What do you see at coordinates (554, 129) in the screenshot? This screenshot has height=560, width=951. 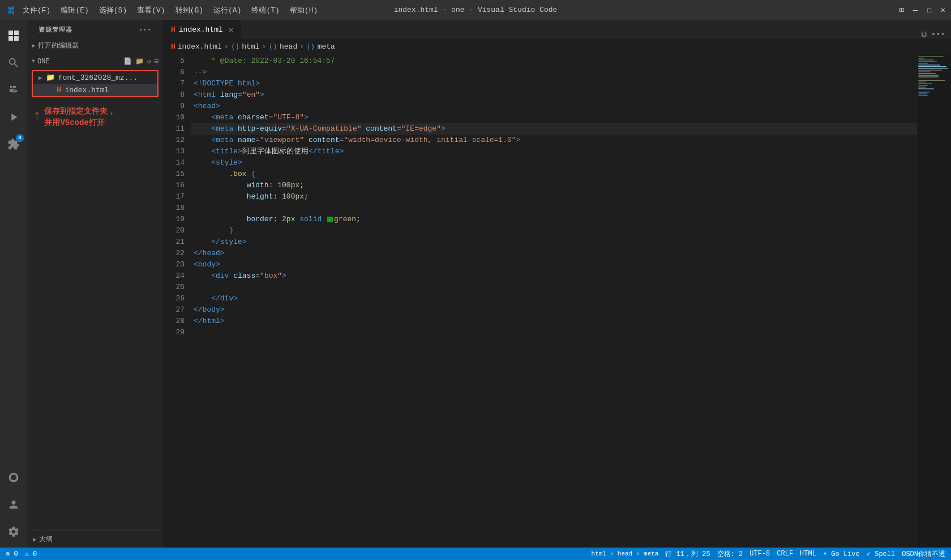 I see `code-line-11: <meta http-equiv="X-UA-Compatible" conte…` at bounding box center [554, 129].